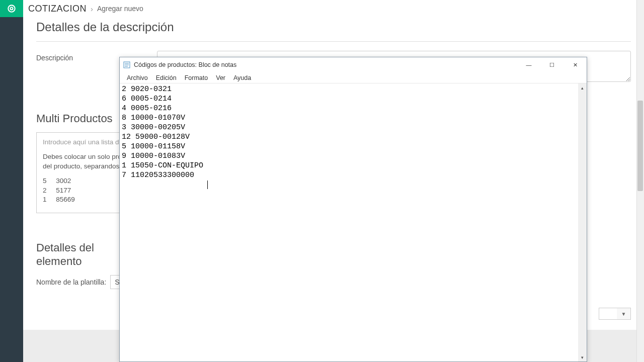 The image size is (644, 362). What do you see at coordinates (583, 357) in the screenshot?
I see `scroll-down-icon: ▾` at bounding box center [583, 357].